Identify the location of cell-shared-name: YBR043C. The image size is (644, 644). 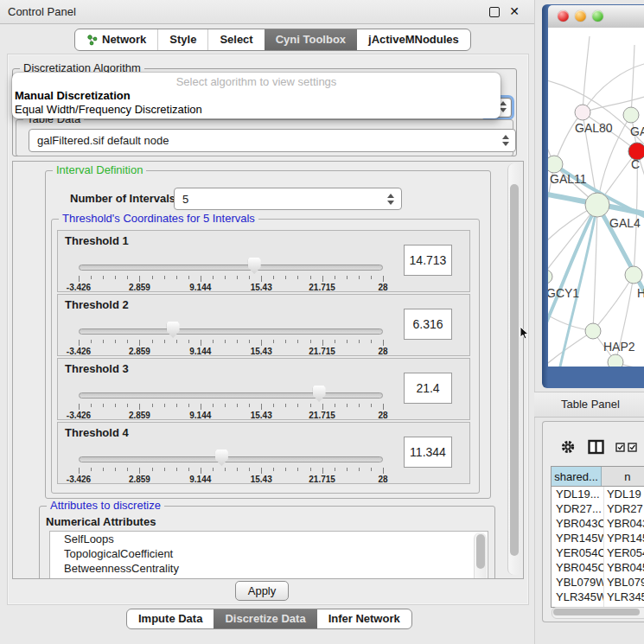
(577, 524).